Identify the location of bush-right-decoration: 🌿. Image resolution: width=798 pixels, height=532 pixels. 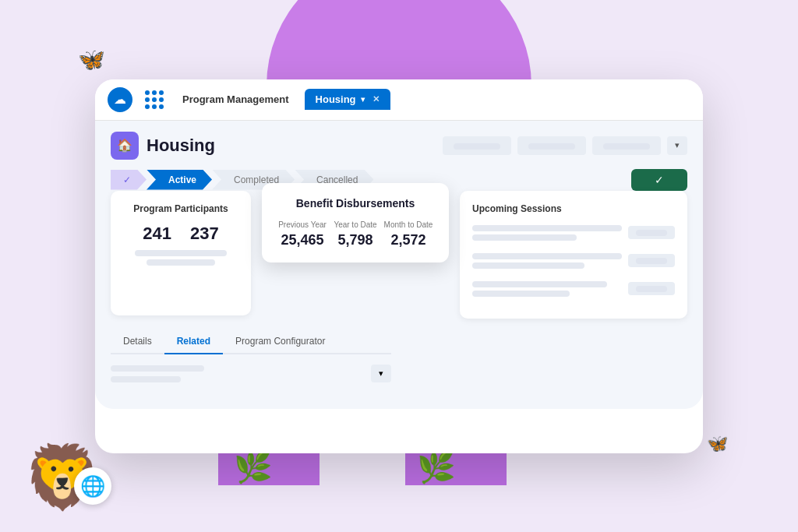
(436, 467).